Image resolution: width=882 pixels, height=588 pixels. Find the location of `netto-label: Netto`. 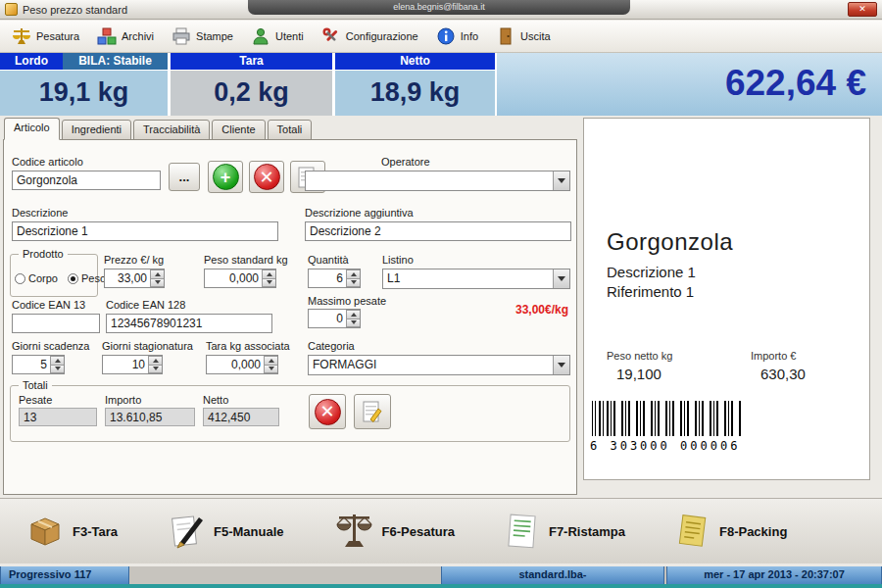

netto-label: Netto is located at coordinates (216, 400).